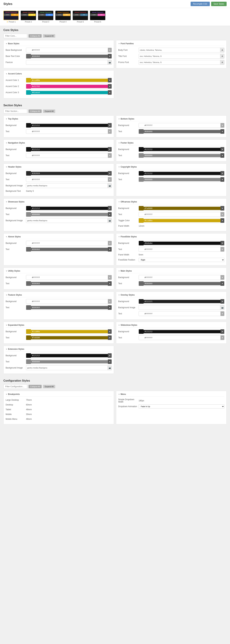  Describe the element at coordinates (11, 17) in the screenshot. I see `preset-item-1: Ultimate Framework! SLIDER TABS ★ Preset…` at that location.